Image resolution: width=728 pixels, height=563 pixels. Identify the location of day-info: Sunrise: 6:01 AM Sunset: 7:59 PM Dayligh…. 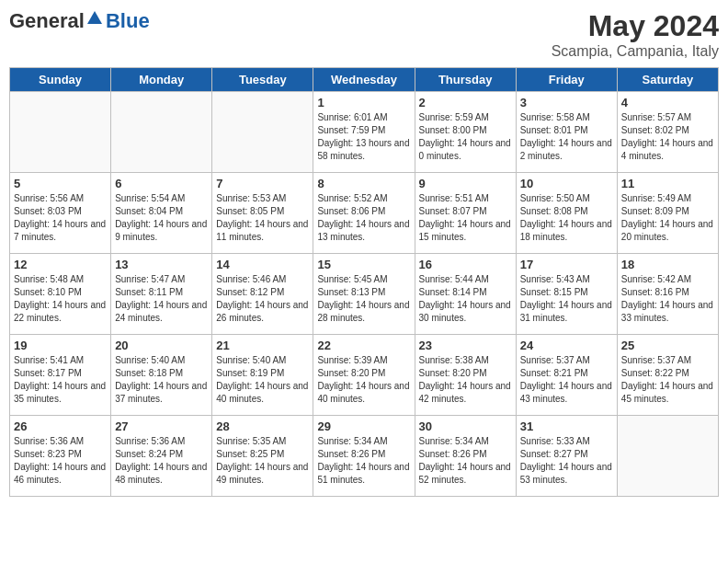
(364, 137).